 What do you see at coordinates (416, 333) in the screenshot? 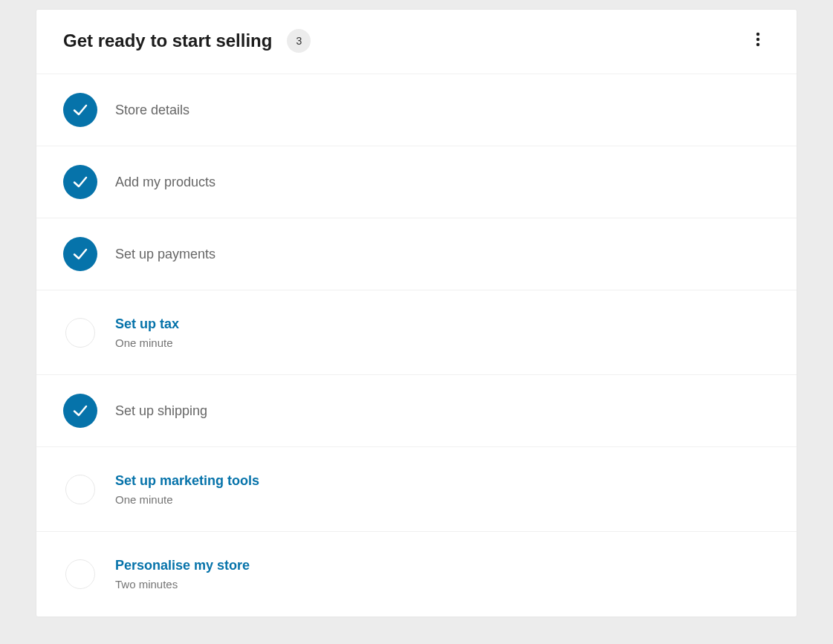
I see `task-set-up-tax: Set up tax One minute` at bounding box center [416, 333].